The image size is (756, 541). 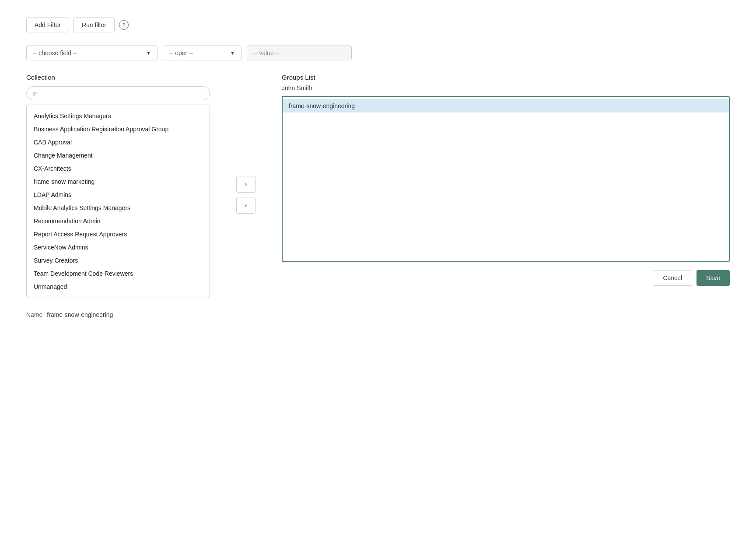 I want to click on collection-search-input, so click(x=122, y=93).